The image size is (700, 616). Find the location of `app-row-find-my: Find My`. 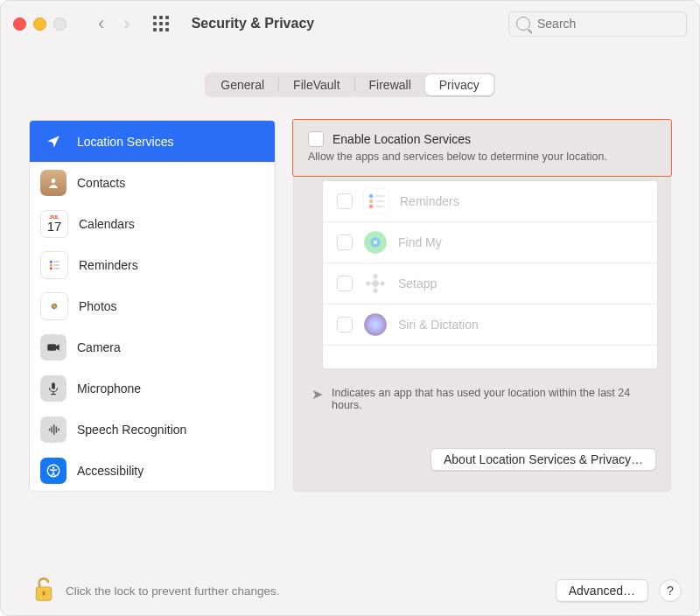

app-row-find-my: Find My is located at coordinates (490, 243).